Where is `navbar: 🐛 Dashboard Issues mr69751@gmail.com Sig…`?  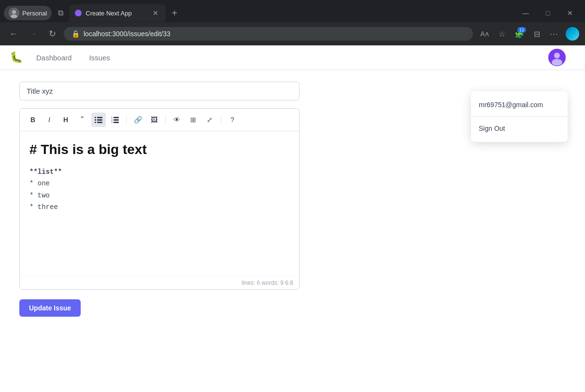 navbar: 🐛 Dashboard Issues mr69751@gmail.com Sig… is located at coordinates (293, 58).